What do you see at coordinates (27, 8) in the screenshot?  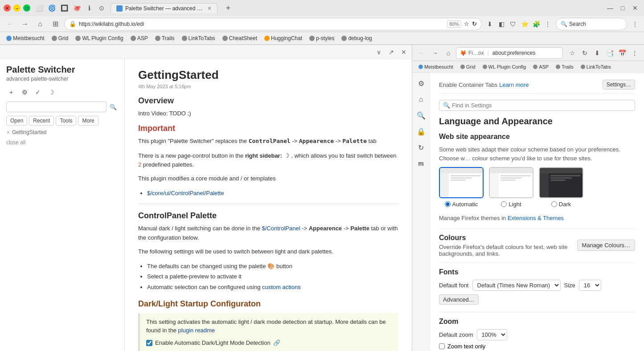 I see `maximize-button: □` at bounding box center [27, 8].